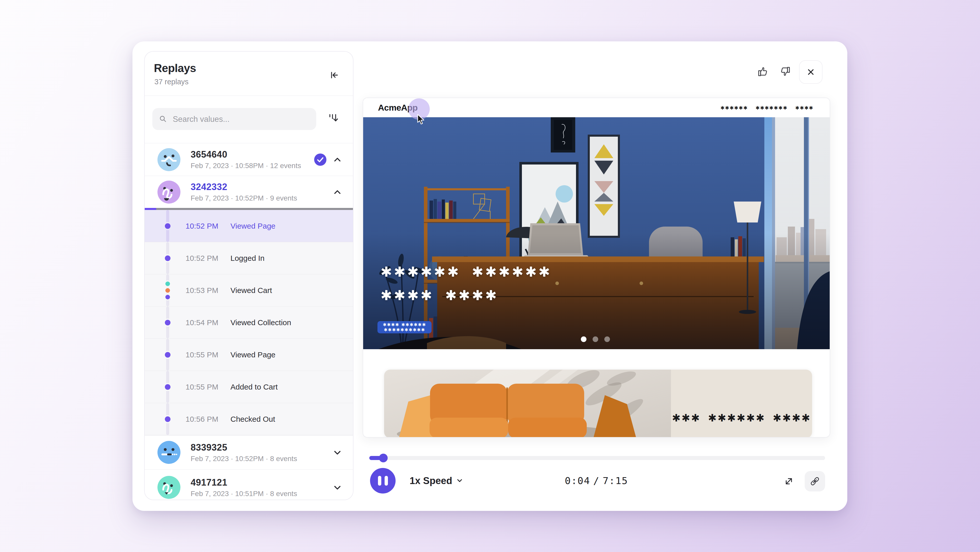 This screenshot has height=552, width=980. I want to click on pause-button, so click(383, 480).